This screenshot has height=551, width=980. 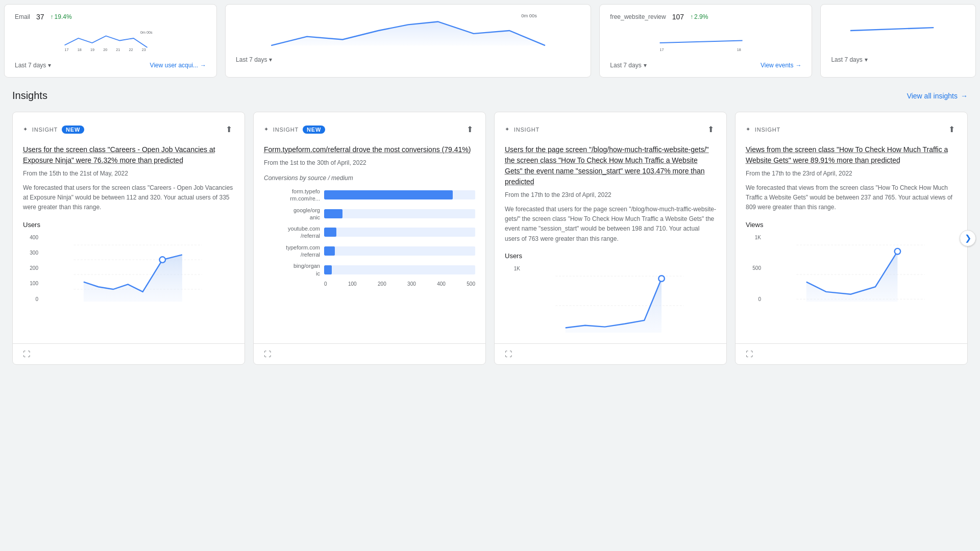 What do you see at coordinates (490, 41) in the screenshot?
I see `top-stats-bar: Email 37 ↑ 19.4% 17 May 18 19 20 21 22 2…` at bounding box center [490, 41].